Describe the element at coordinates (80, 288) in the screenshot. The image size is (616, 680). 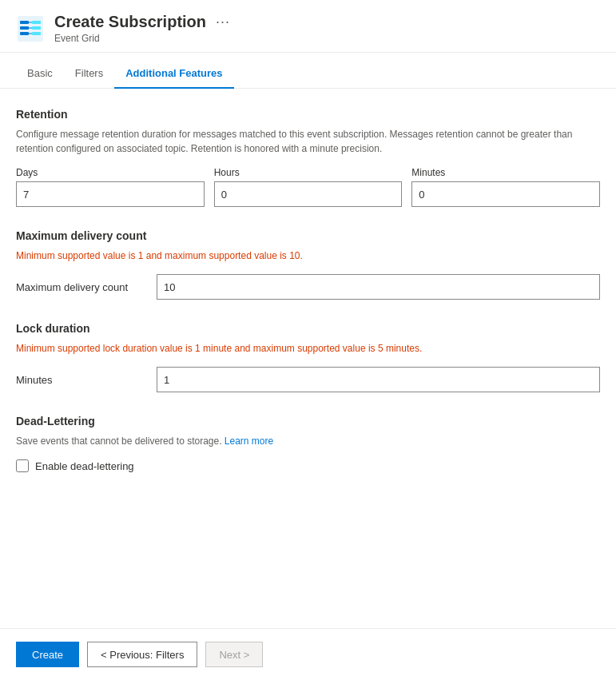
I see `max-delivery-label: Maximum delivery count` at that location.